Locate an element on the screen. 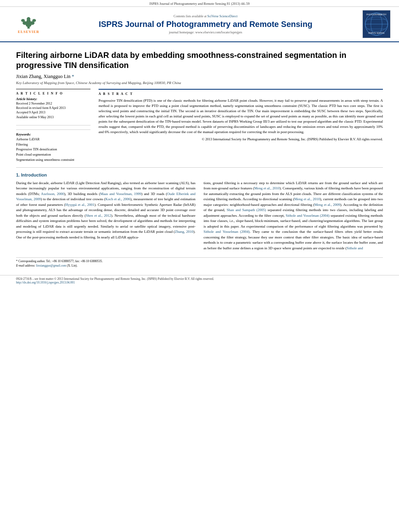 The height and width of the screenshot is (532, 399). ref-sithole-and: Sithole and is located at coordinates (355, 248).